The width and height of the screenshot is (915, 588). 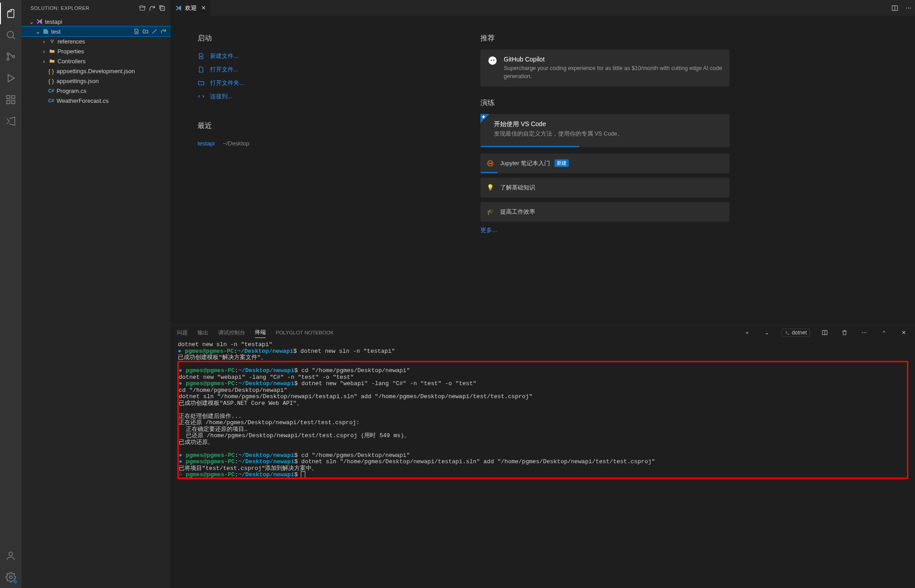 I want to click on more-link: 更多..., so click(x=605, y=230).